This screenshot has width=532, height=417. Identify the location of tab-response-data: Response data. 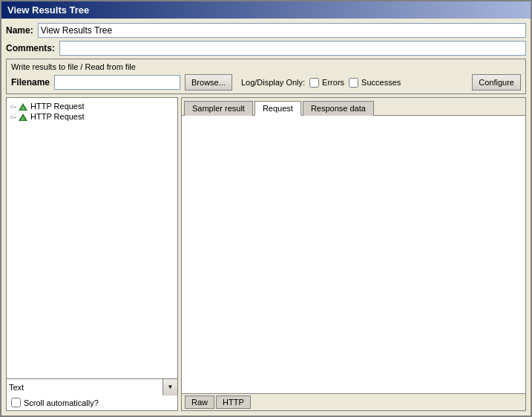
(338, 108).